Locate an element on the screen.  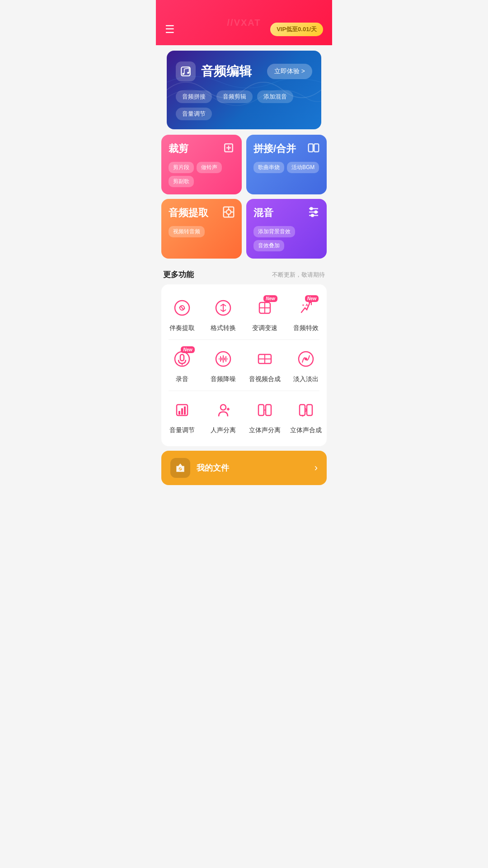
my-files-bar: 我的文件 › is located at coordinates (244, 468).